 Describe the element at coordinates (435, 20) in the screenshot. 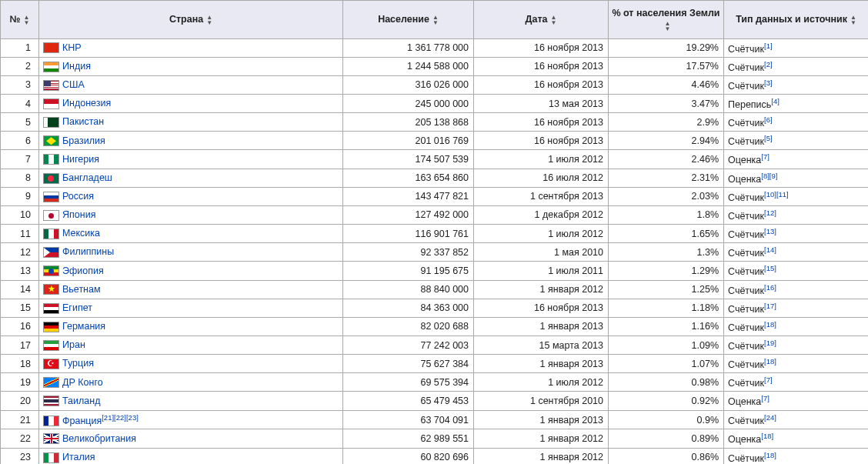

I see `table-header-row: №▲▼ Страна▲▼ Население▲▼ Дата▲▼ % от нас…` at that location.